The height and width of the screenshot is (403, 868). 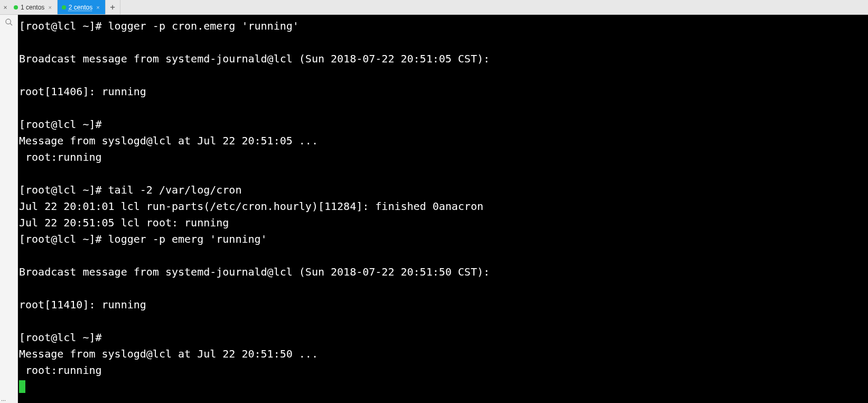 I want to click on new-tab-button: +, so click(x=113, y=7).